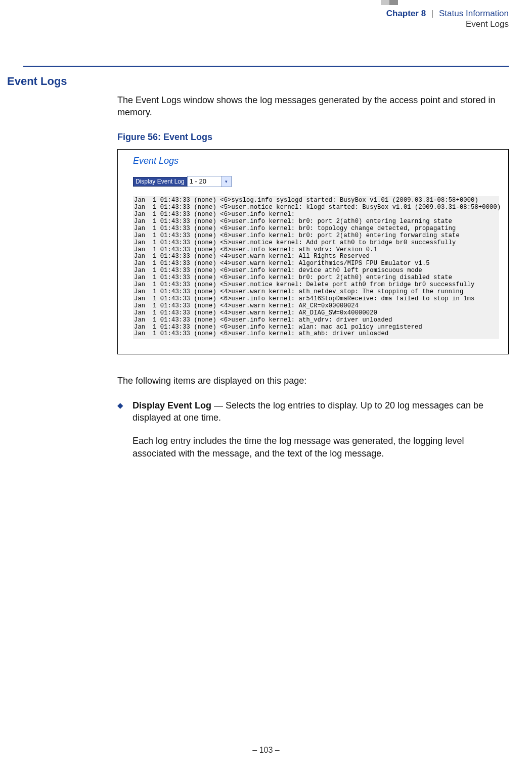 The image size is (532, 776). Describe the element at coordinates (321, 447) in the screenshot. I see `bullet-subtext: Each log entry includes the time the log…` at that location.